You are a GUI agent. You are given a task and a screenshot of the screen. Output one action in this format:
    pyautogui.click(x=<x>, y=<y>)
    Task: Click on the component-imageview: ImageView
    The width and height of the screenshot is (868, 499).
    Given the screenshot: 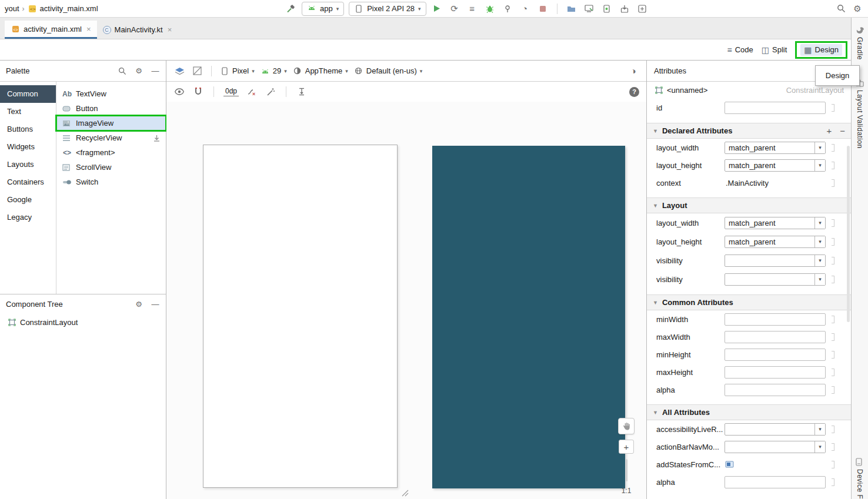 What is the action you would take?
    pyautogui.click(x=111, y=123)
    